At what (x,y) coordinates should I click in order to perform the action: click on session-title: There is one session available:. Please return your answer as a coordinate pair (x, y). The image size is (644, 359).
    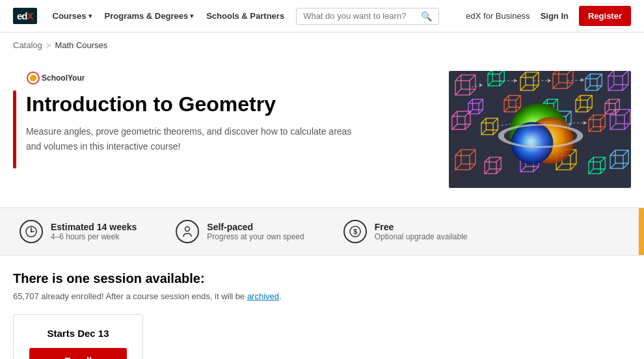
    Looking at the image, I should click on (322, 278).